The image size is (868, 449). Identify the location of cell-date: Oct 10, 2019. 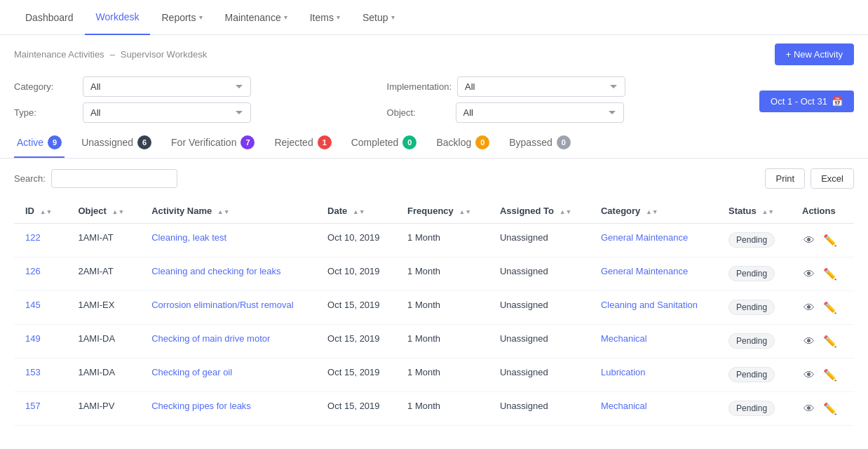
(356, 241).